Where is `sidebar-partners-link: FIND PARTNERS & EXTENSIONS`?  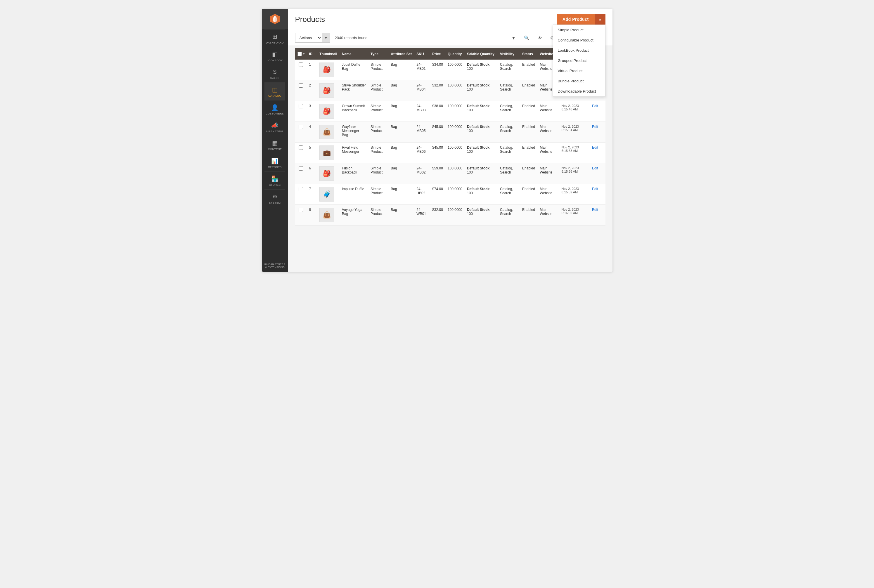
sidebar-partners-link: FIND PARTNERS & EXTENSIONS is located at coordinates (275, 266).